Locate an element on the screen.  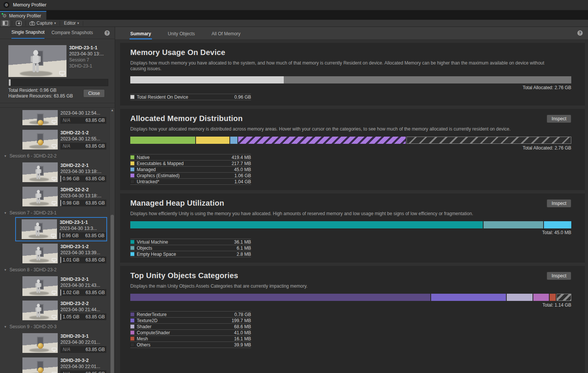
resident-value: 0.98 GB is located at coordinates (71, 203).